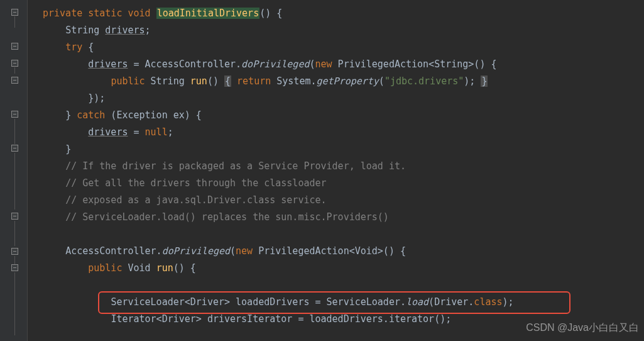 The image size is (644, 341). Describe the element at coordinates (278, 132) in the screenshot. I see `code-line: drivers = null;` at that location.